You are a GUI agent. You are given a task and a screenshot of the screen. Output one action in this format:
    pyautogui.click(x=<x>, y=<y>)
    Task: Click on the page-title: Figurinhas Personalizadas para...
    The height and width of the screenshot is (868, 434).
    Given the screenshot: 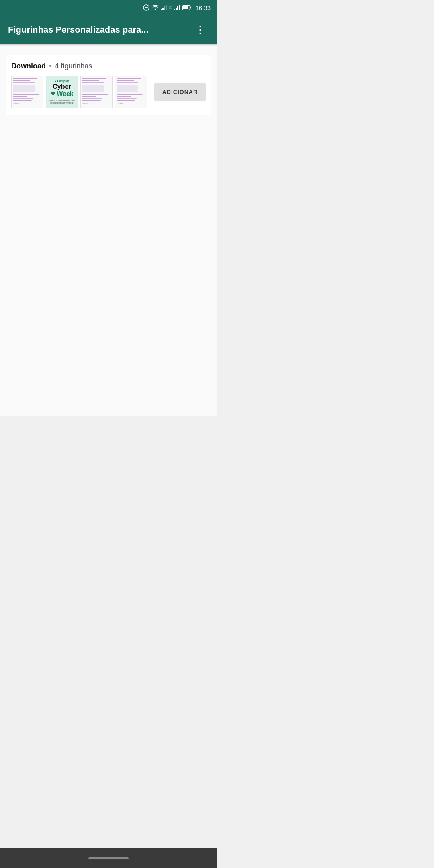 What is the action you would take?
    pyautogui.click(x=100, y=30)
    